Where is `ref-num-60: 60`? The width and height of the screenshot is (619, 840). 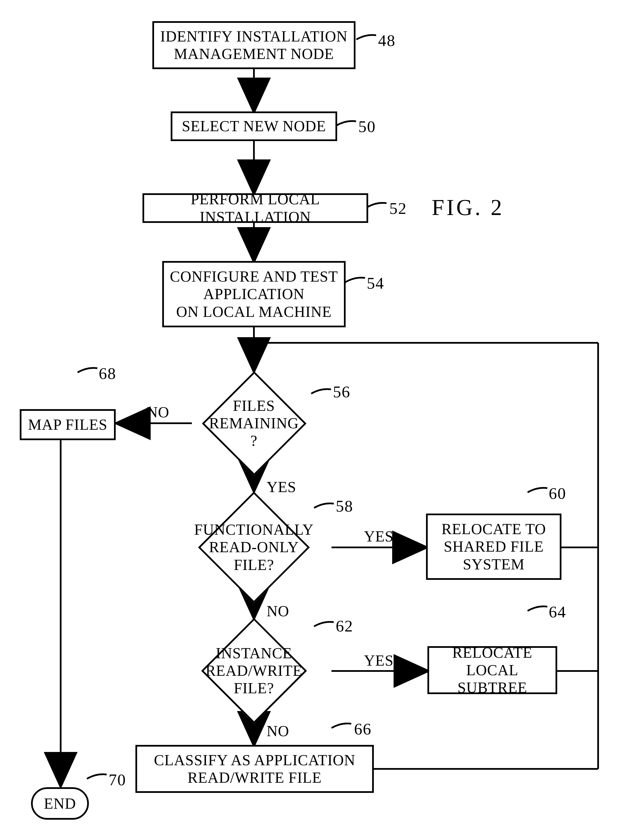 ref-num-60: 60 is located at coordinates (558, 493).